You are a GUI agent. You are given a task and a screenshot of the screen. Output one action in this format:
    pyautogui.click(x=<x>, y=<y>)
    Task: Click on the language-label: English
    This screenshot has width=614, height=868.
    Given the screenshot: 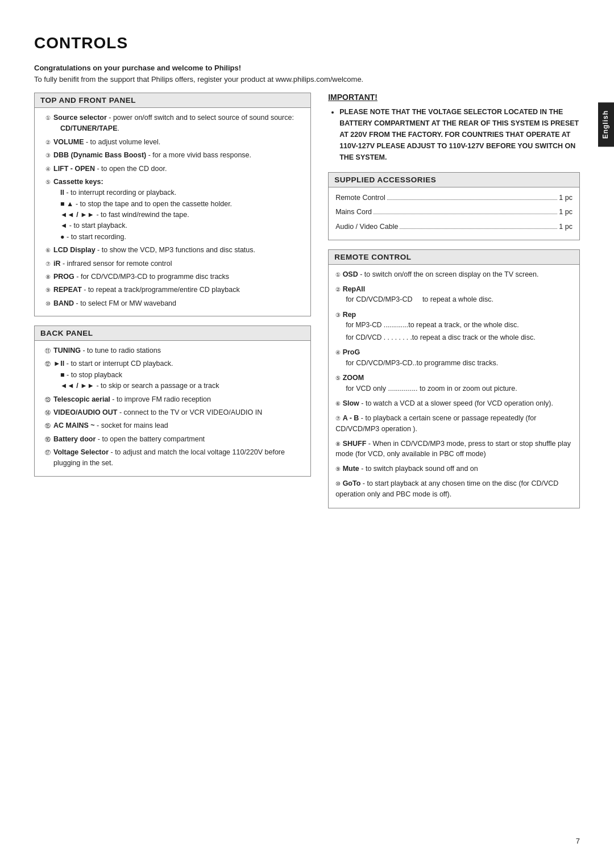 What is the action you would take?
    pyautogui.click(x=605, y=124)
    